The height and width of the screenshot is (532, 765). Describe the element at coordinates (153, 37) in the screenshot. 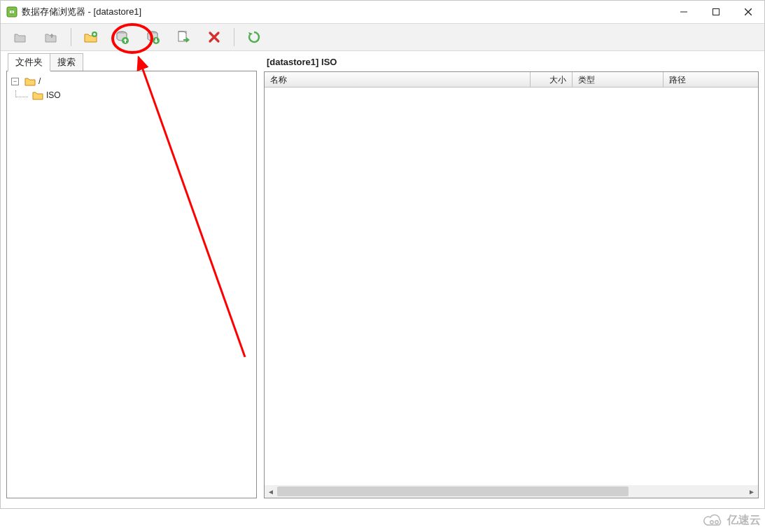

I see `download-datastore-icon` at that location.